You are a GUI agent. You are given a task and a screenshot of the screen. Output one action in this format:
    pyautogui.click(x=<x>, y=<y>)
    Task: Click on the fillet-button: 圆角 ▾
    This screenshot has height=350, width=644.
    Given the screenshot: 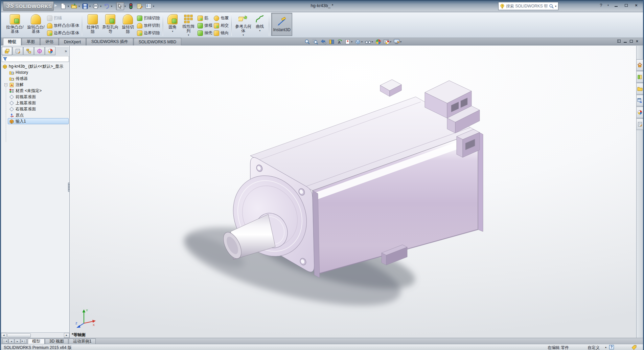 What is the action you would take?
    pyautogui.click(x=172, y=23)
    